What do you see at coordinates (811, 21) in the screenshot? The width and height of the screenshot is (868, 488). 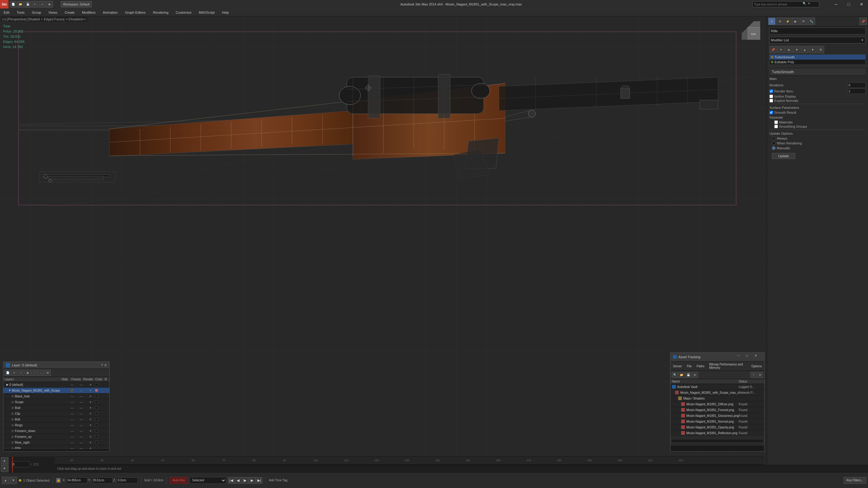 I see `panel-tab-utilities: 🔧` at bounding box center [811, 21].